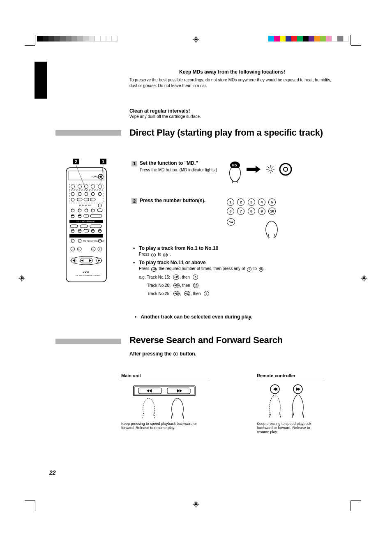  I want to click on bullet-2: To play track No.11 or above, so click(173, 263).